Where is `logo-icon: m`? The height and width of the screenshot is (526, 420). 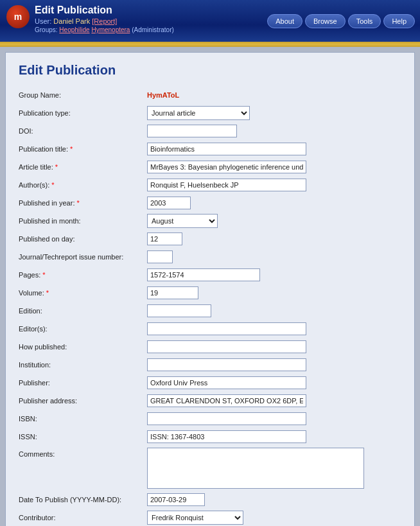 logo-icon: m is located at coordinates (18, 17).